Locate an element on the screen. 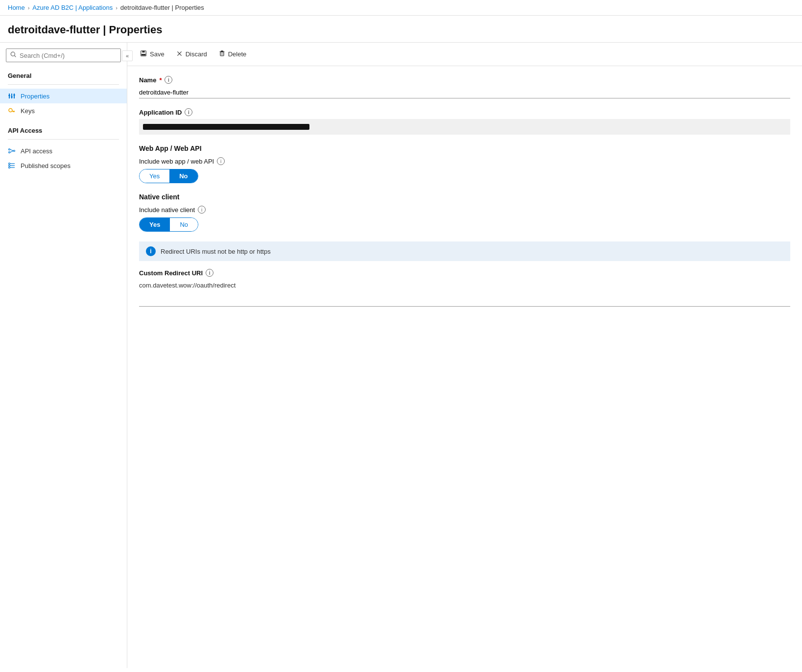  breadcrumb-sep-1: › is located at coordinates (29, 8).